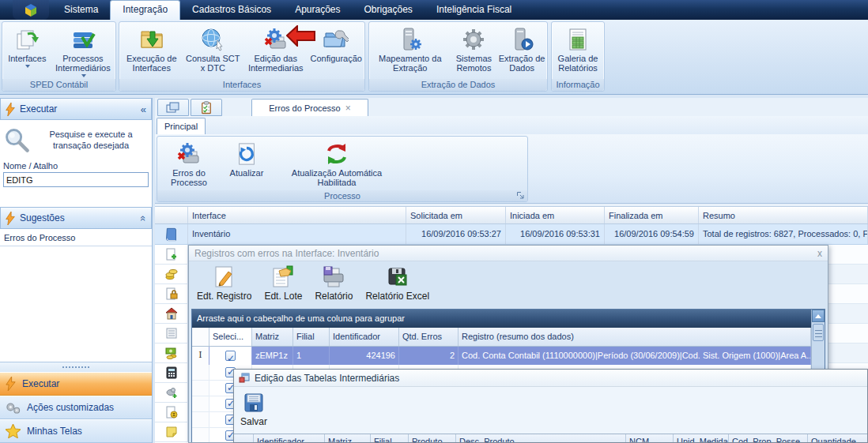 The height and width of the screenshot is (443, 868). I want to click on column-header-selecionar: Seleci..., so click(231, 336).